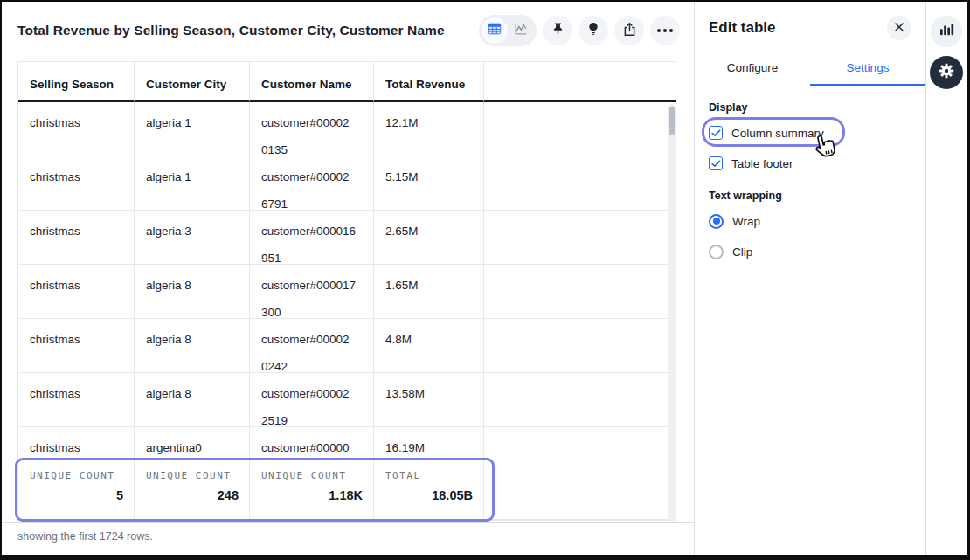 The image size is (970, 560). What do you see at coordinates (810, 163) in the screenshot?
I see `table-footer-checkbox: Table footer` at bounding box center [810, 163].